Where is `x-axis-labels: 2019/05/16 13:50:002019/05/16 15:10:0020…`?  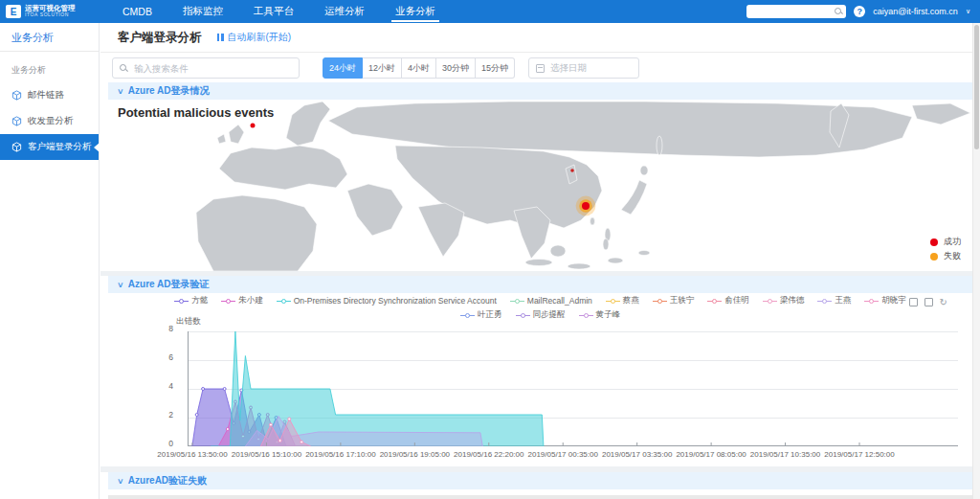 x-axis-labels: 2019/05/16 13:50:002019/05/16 15:10:0020… is located at coordinates (572, 456).